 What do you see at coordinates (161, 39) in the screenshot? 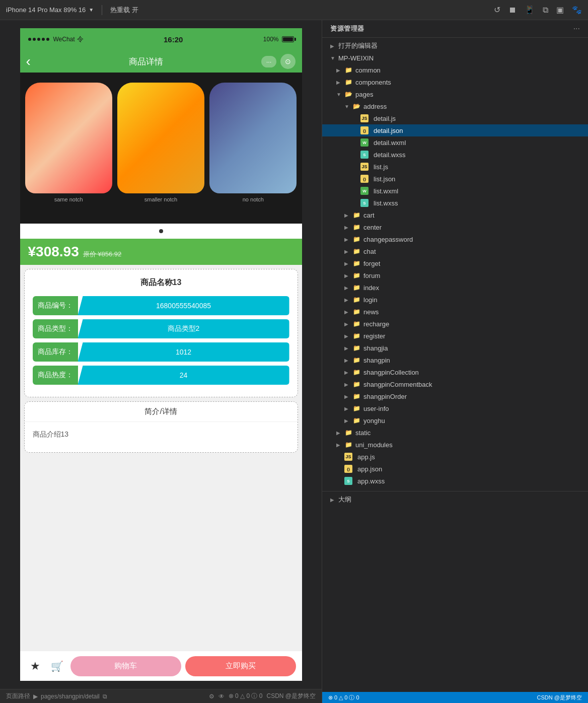
I see `phone-status-bar: WeChat 令 16:20 100%` at bounding box center [161, 39].